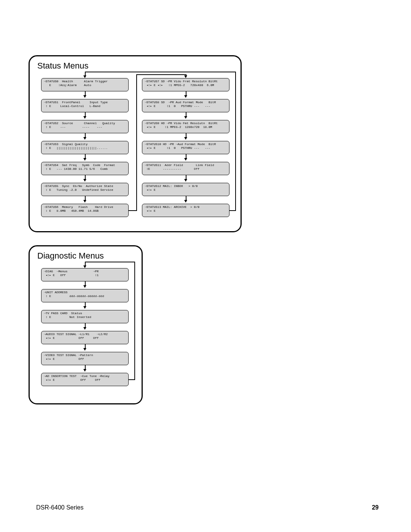  Describe the element at coordinates (72, 380) in the screenshot. I see `ad-insertion-line2: ◂↕▸ E Off Off` at that location.